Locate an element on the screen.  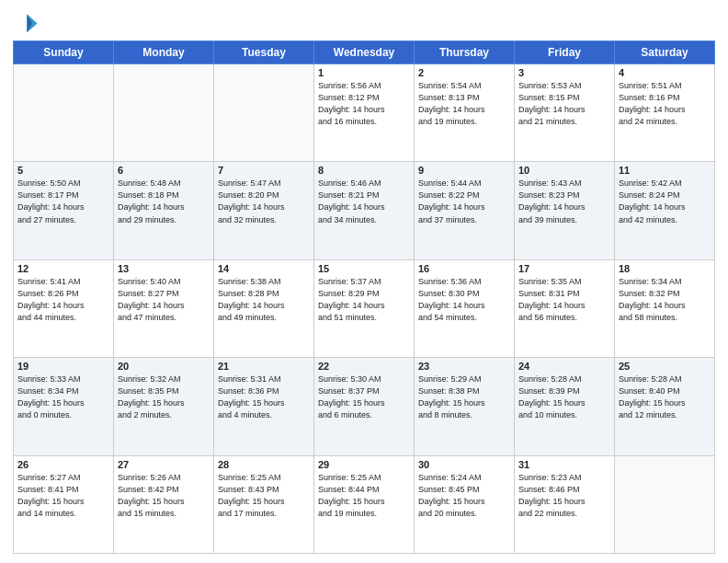
day-info: Sunrise: 5:31 AM Sunset: 8:36 PM Dayligh… is located at coordinates (264, 397).